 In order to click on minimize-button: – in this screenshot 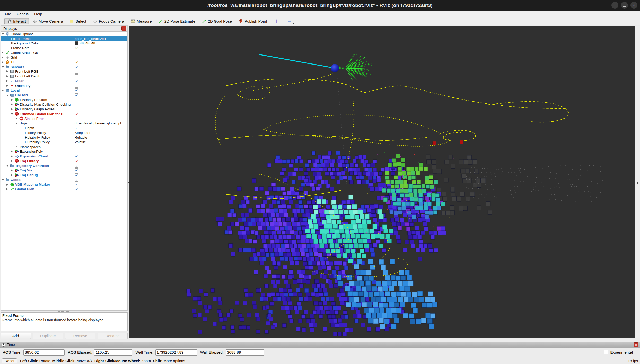, I will do `click(615, 5)`.